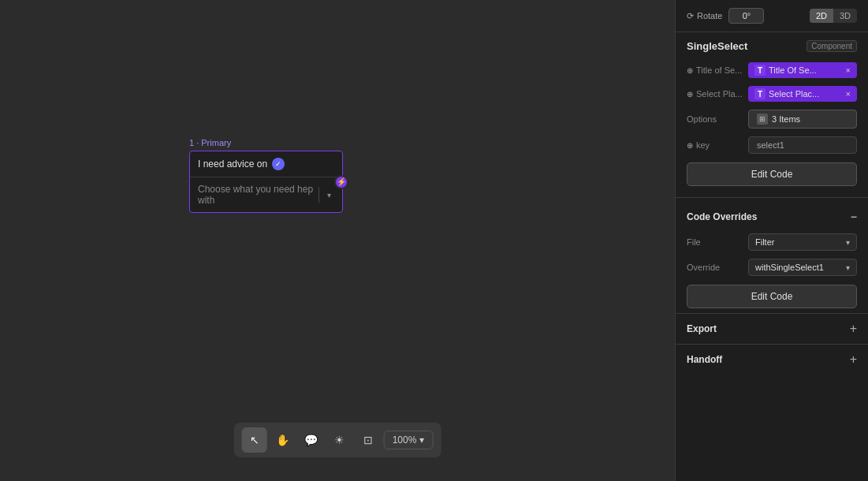 This screenshot has width=868, height=481. Describe the element at coordinates (746, 16) in the screenshot. I see `rotate-input` at that location.